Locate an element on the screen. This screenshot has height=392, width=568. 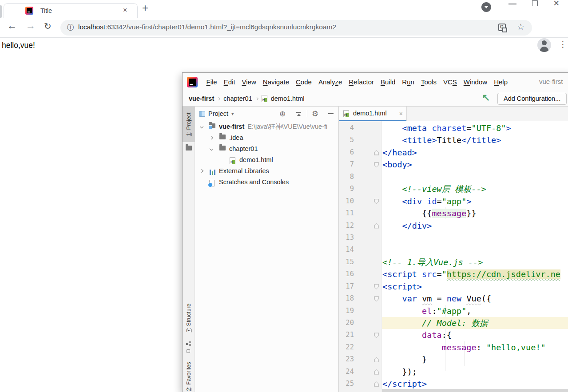
window-close-button: × is located at coordinates (556, 4).